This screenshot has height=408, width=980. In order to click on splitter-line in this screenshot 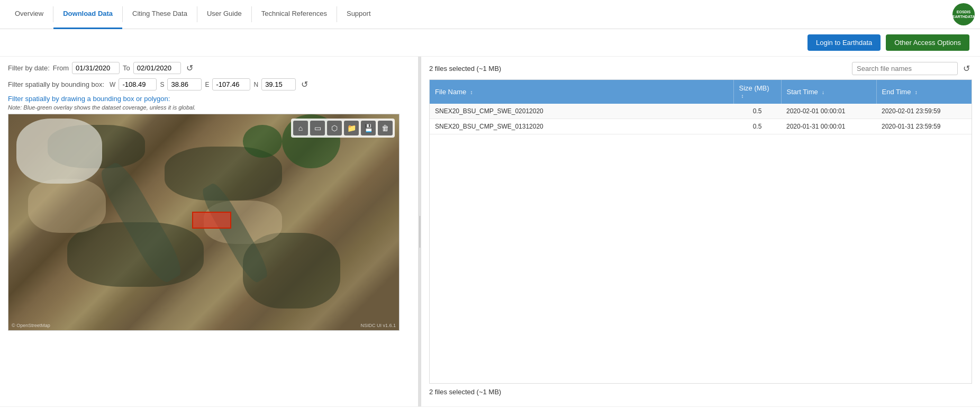, I will do `click(420, 232)`.